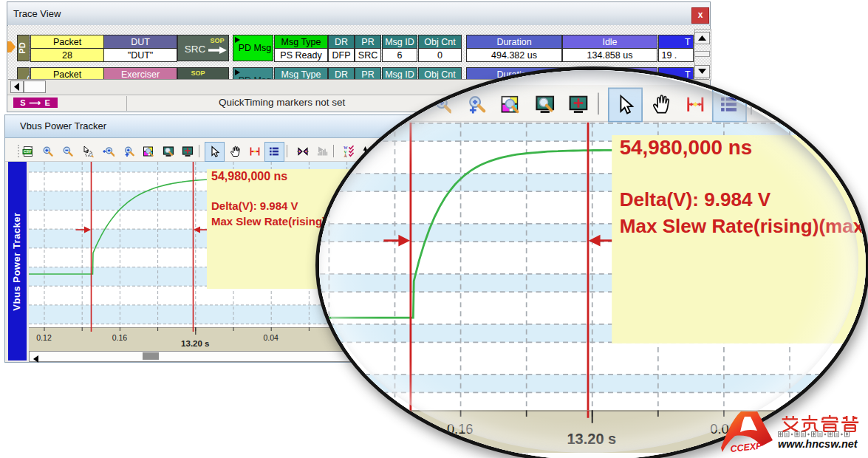 The width and height of the screenshot is (868, 458). Describe the element at coordinates (746, 447) in the screenshot. I see `svg-text: CCEXP` at that location.